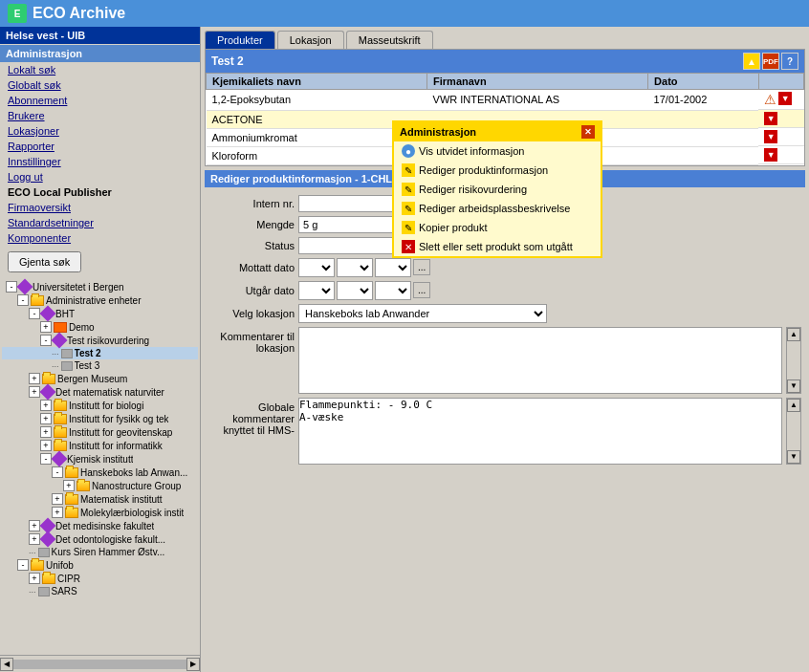 This screenshot has height=672, width=809. Describe the element at coordinates (794, 457) in the screenshot. I see `scroll-down-glob: ▼` at that location.